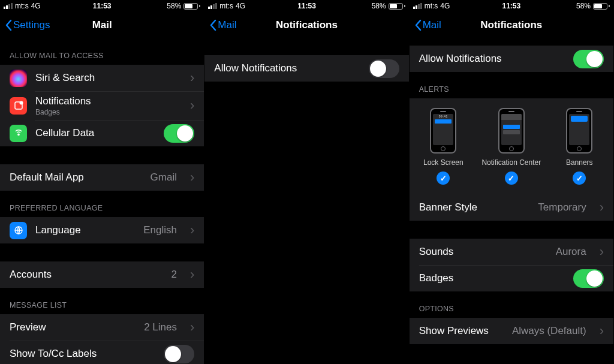 Image resolution: width=614 pixels, height=364 pixels. I want to click on row-label: Cellular Data, so click(65, 133).